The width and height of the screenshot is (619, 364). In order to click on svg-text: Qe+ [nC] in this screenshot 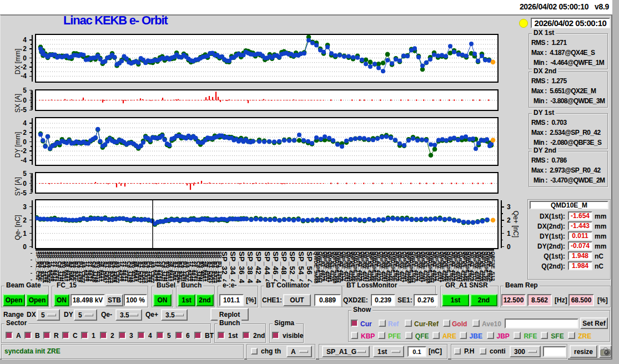, I will do `click(515, 224)`.